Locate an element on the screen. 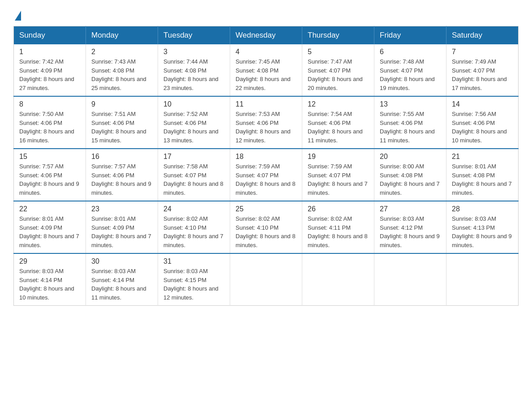  calendar-cell: 12 Sunrise: 7:54 AMSunset: 4:06 PMDaylig… is located at coordinates (339, 123).